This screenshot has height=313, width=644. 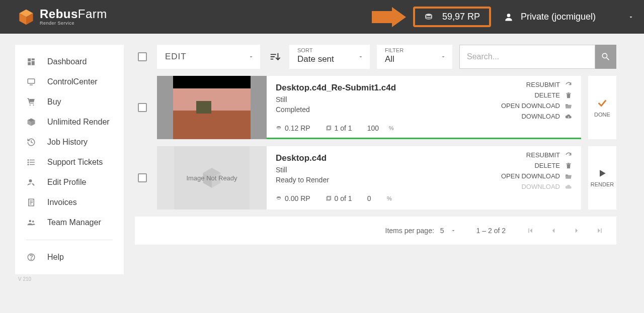 What do you see at coordinates (527, 57) in the screenshot?
I see `search-input` at bounding box center [527, 57].